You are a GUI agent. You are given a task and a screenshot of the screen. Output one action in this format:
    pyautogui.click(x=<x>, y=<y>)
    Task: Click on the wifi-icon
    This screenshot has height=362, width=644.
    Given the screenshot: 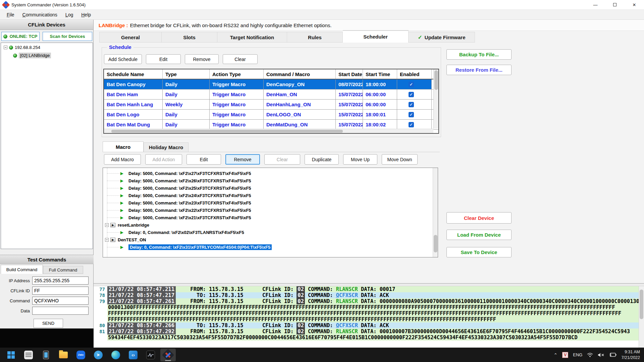 What is the action you would take?
    pyautogui.click(x=590, y=355)
    